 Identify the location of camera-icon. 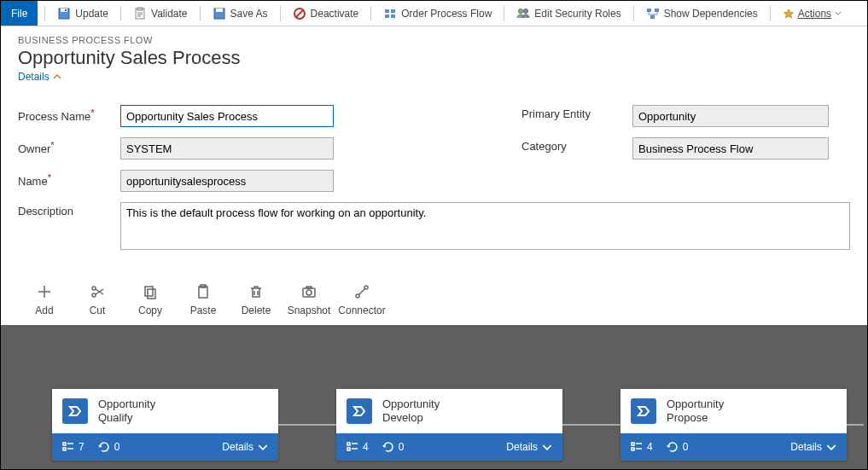
(309, 292).